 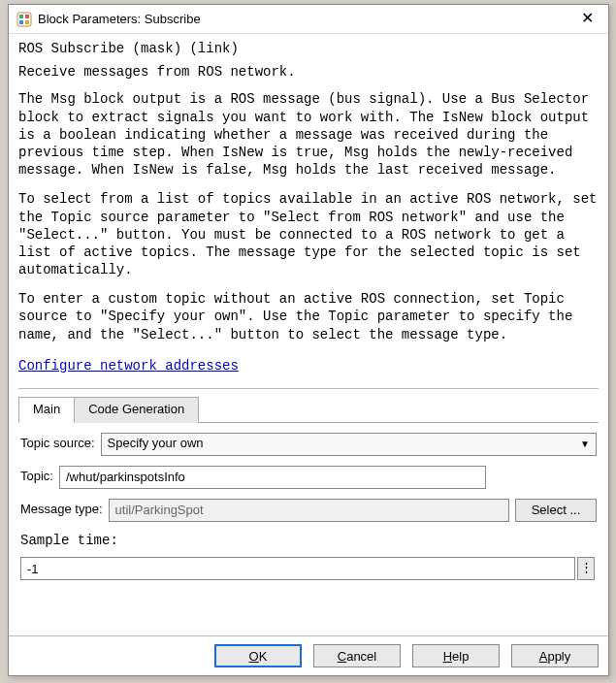 What do you see at coordinates (349, 444) in the screenshot?
I see `topic-source-select: Specify your own ▼` at bounding box center [349, 444].